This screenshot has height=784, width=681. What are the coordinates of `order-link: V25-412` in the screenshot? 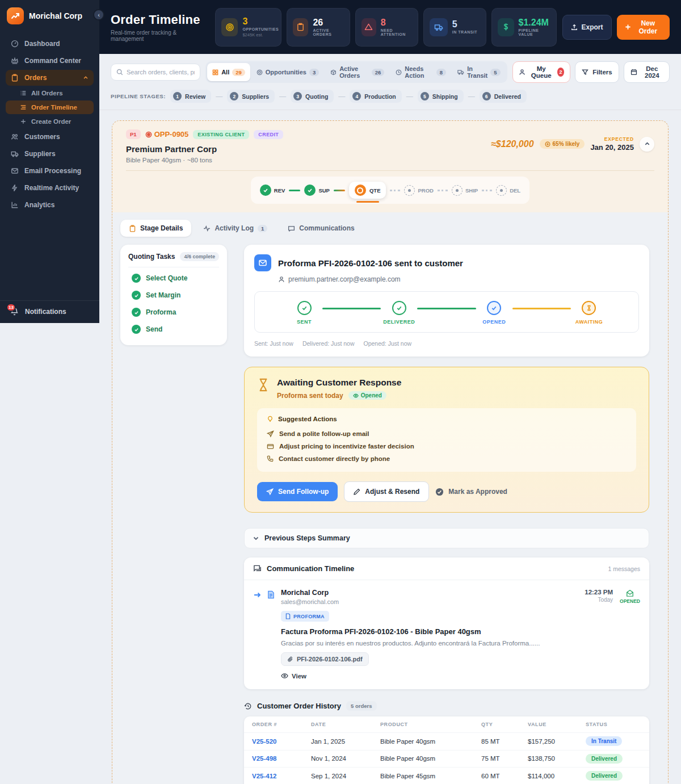 It's located at (281, 776).